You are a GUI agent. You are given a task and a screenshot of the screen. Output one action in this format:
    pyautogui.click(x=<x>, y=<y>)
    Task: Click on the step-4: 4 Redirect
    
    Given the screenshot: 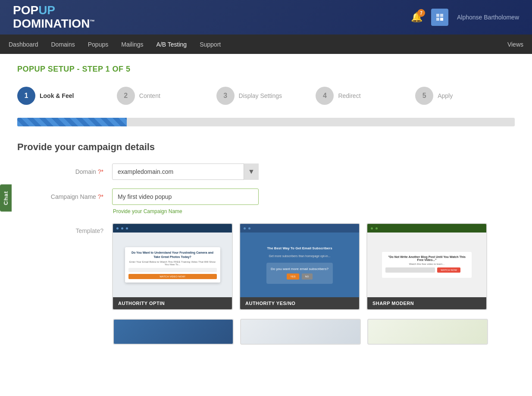 What is the action you would take?
    pyautogui.click(x=366, y=96)
    